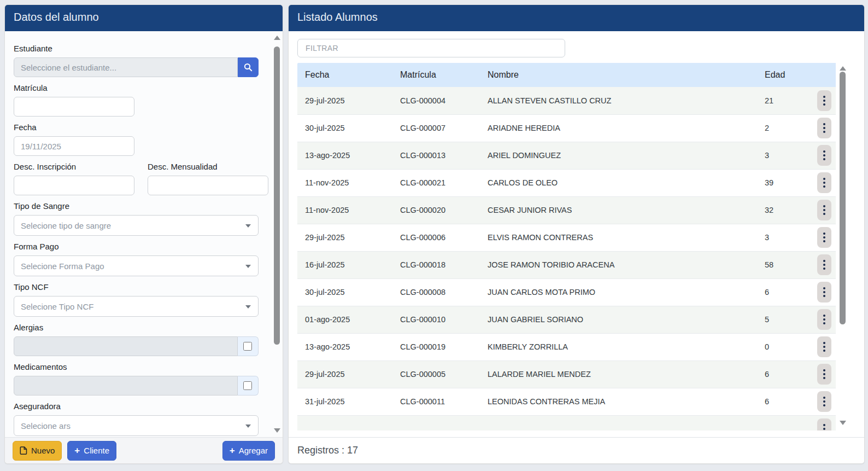 This screenshot has width=868, height=471. What do you see at coordinates (277, 196) in the screenshot?
I see `form-scrollbar-thumb` at bounding box center [277, 196].